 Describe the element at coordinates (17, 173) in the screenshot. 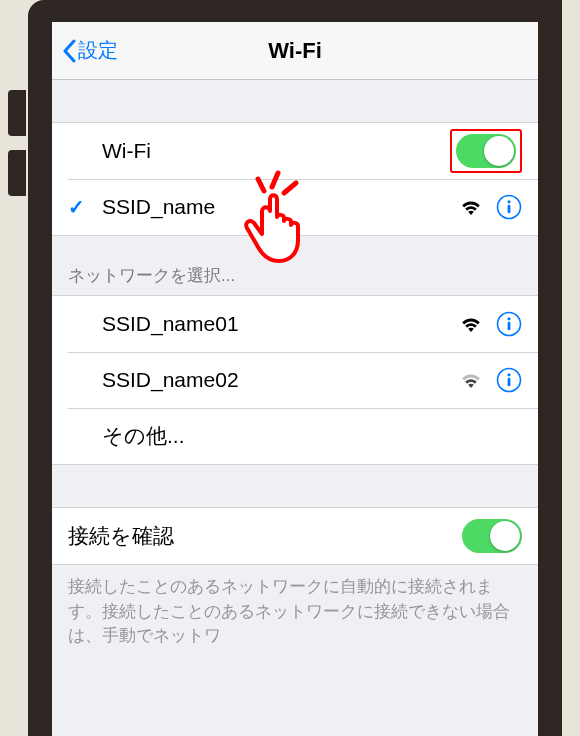

I see `volume-down-button` at that location.